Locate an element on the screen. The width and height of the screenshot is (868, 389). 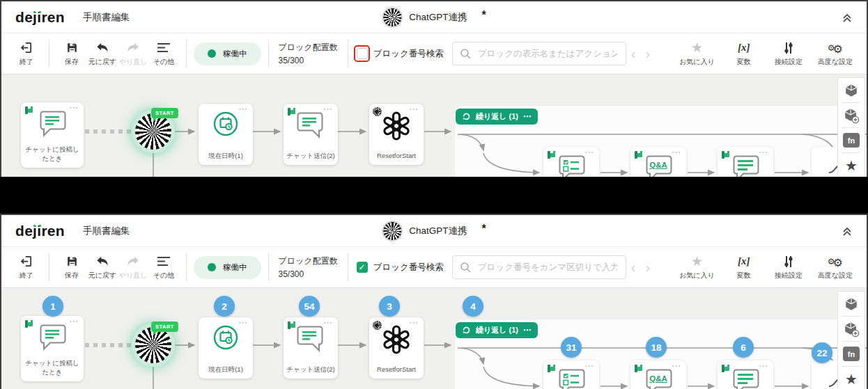
chat-lines-icon is located at coordinates (745, 378).